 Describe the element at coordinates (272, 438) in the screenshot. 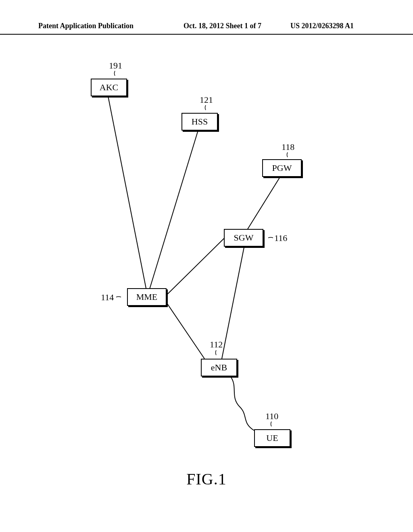

I see `node-ue: UE` at that location.